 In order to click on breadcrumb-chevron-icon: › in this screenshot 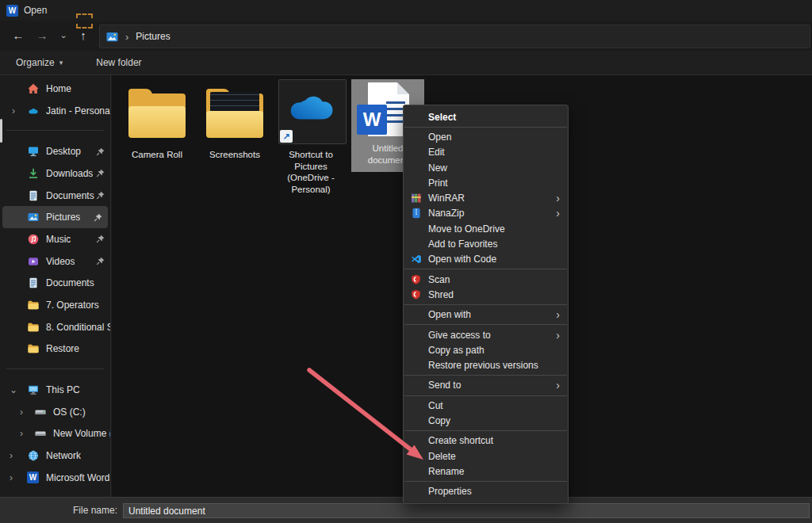, I will do `click(127, 36)`.